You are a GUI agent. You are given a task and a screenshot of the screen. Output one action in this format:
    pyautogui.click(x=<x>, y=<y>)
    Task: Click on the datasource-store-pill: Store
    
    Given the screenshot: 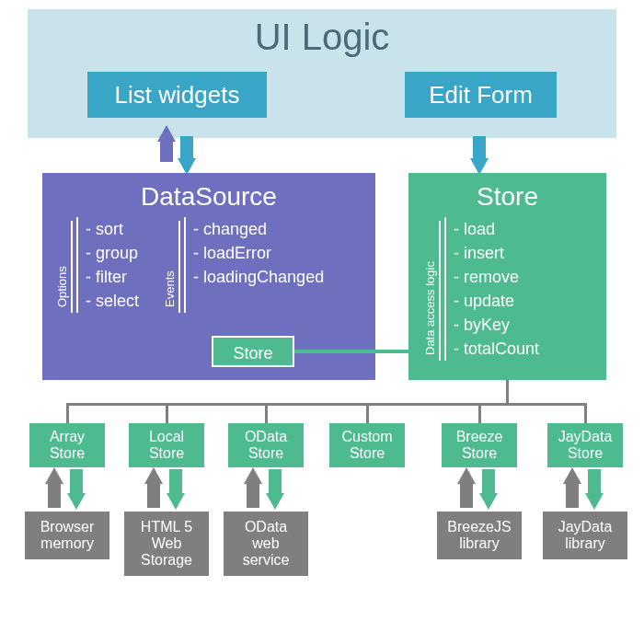 What is the action you would take?
    pyautogui.click(x=253, y=351)
    